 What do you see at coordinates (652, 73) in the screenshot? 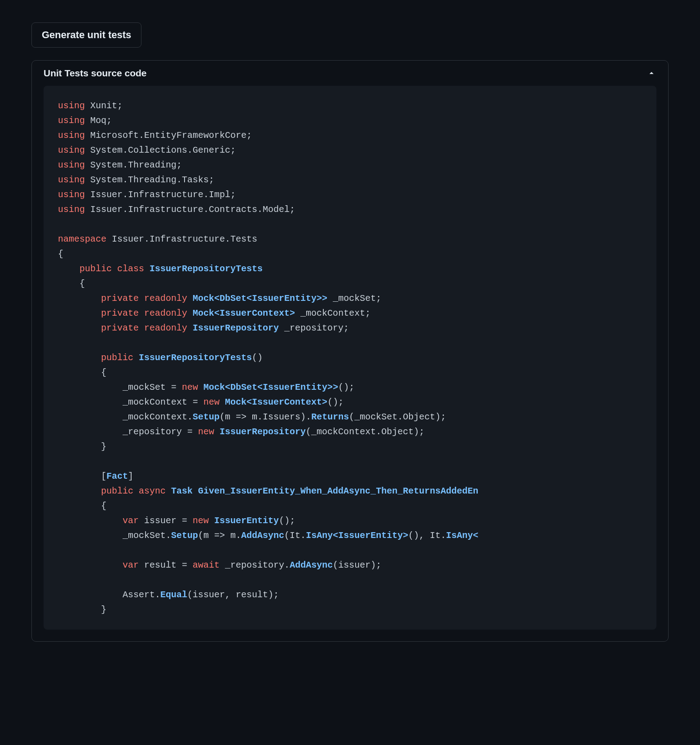
I see `chevron-up-icon` at bounding box center [652, 73].